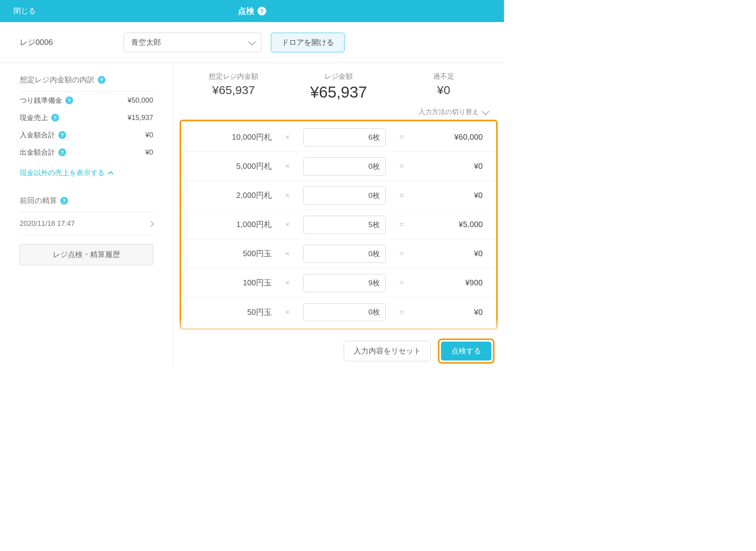 Image resolution: width=756 pixels, height=551 pixels. Describe the element at coordinates (452, 283) in the screenshot. I see `denomination-amount: ¥900` at that location.